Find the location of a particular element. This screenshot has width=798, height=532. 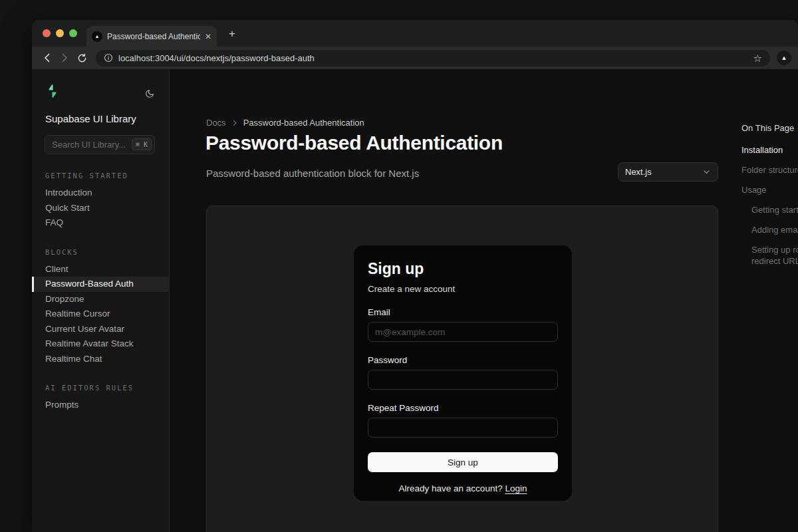

toc-item-folder-structure: Folder structure is located at coordinates (770, 170).